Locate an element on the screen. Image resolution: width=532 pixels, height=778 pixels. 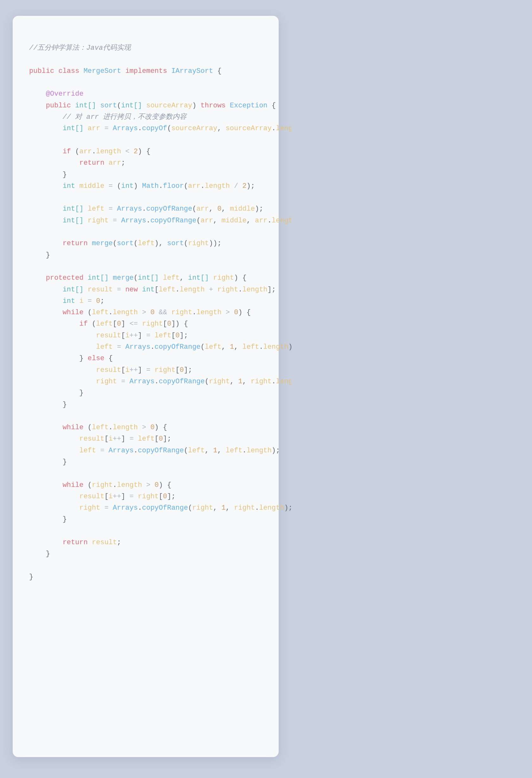
kw-return2: return is located at coordinates (75, 243).